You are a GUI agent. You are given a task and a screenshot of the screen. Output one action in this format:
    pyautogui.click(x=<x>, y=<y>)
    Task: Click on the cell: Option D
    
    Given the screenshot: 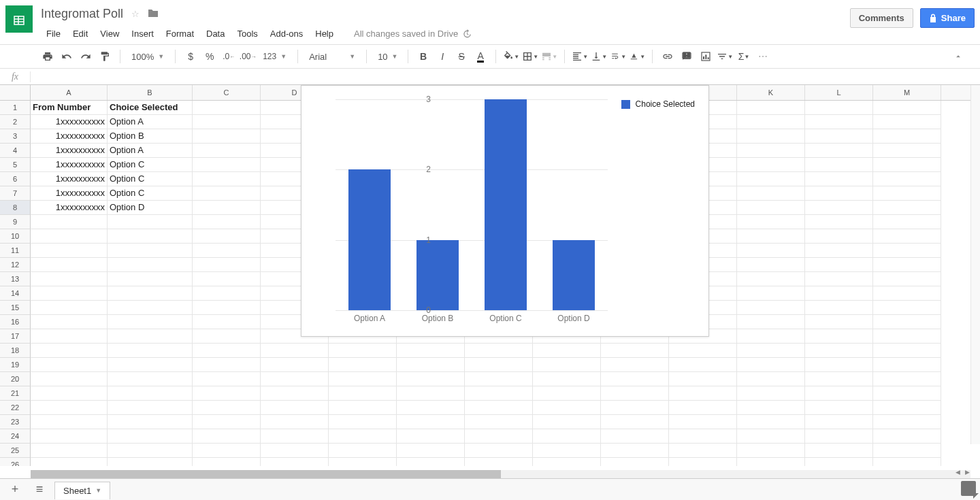 What is the action you would take?
    pyautogui.click(x=150, y=208)
    